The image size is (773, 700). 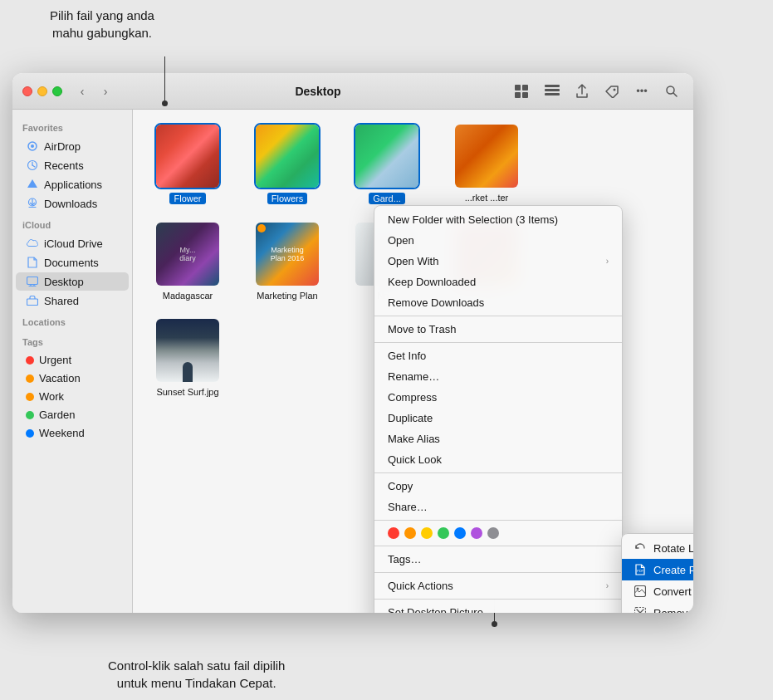 What do you see at coordinates (498, 377) in the screenshot?
I see `cm-rename: Rename…` at bounding box center [498, 377].